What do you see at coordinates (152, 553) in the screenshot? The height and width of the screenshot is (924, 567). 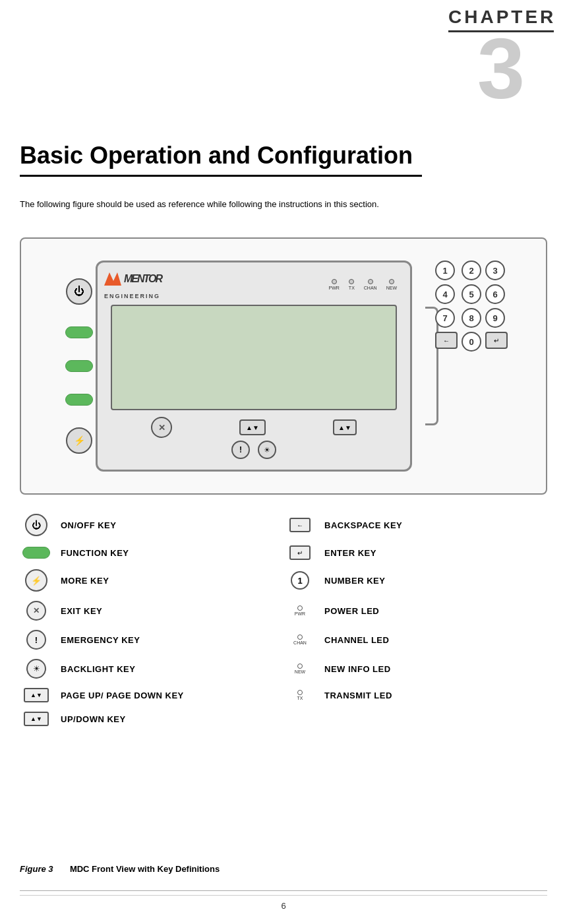 I see `legend-function: FUNCTION KEY` at bounding box center [152, 553].